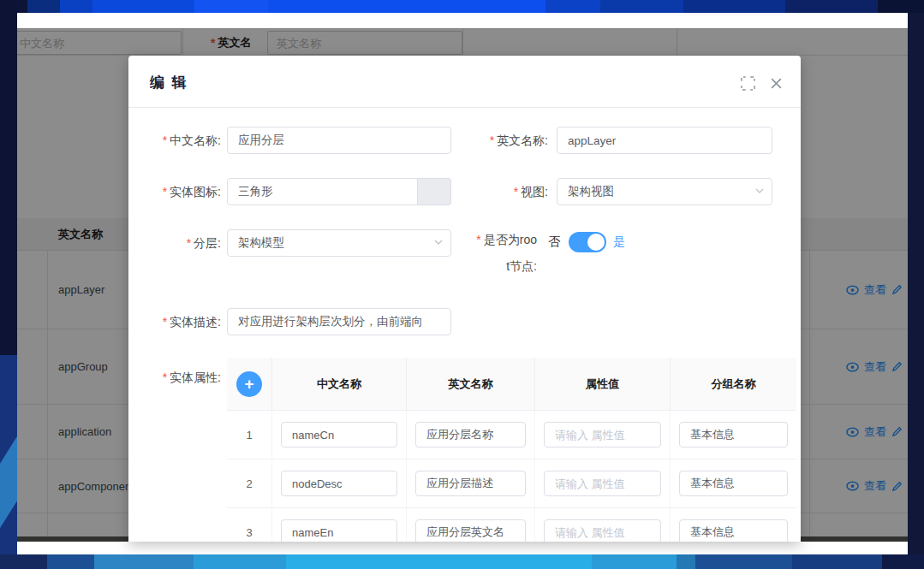 Image resolution: width=924 pixels, height=569 pixels. What do you see at coordinates (339, 322) in the screenshot?
I see `entity-desc-input` at bounding box center [339, 322].